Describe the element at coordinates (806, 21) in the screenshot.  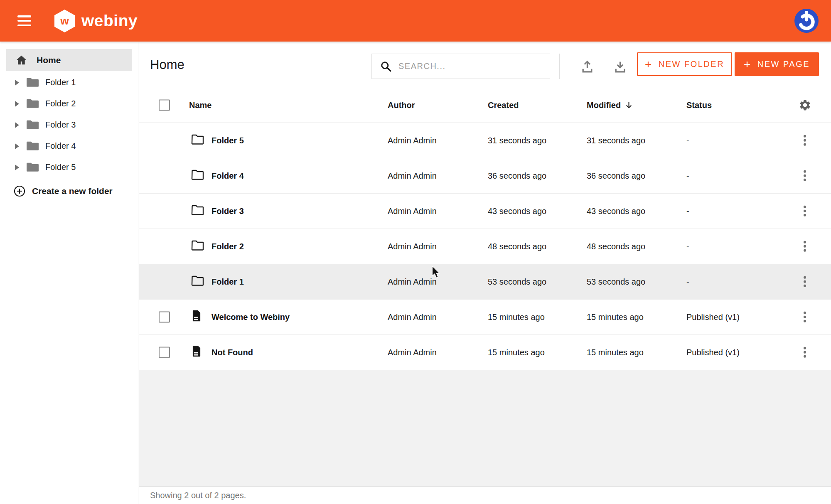
I see `user-avatar` at that location.